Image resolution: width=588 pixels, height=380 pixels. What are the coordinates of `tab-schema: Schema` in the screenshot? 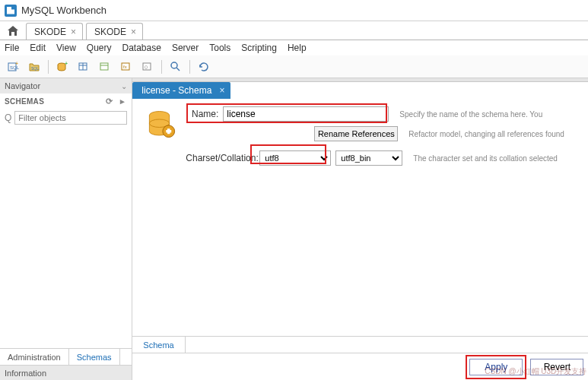 It's located at (158, 345).